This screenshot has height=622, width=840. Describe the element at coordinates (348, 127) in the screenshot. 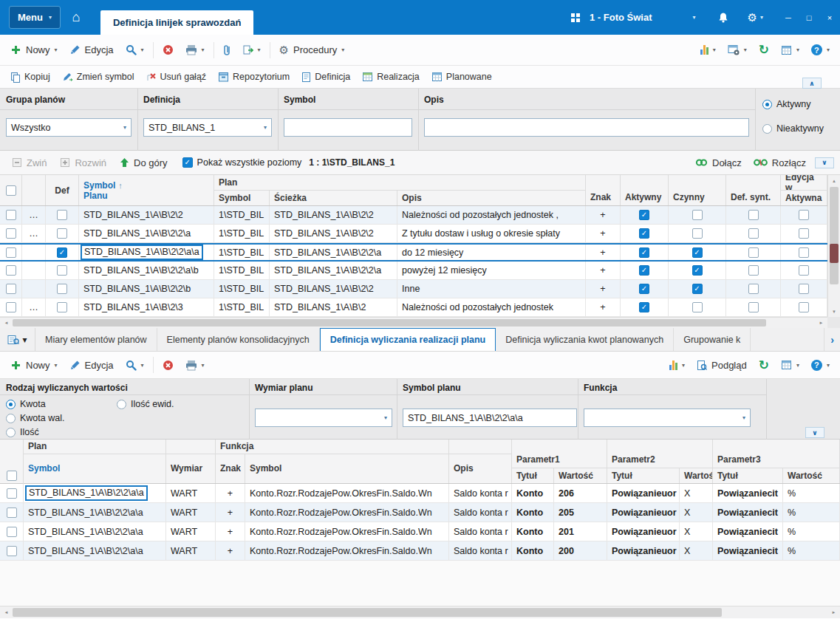

I see `symbol-filter-input` at that location.